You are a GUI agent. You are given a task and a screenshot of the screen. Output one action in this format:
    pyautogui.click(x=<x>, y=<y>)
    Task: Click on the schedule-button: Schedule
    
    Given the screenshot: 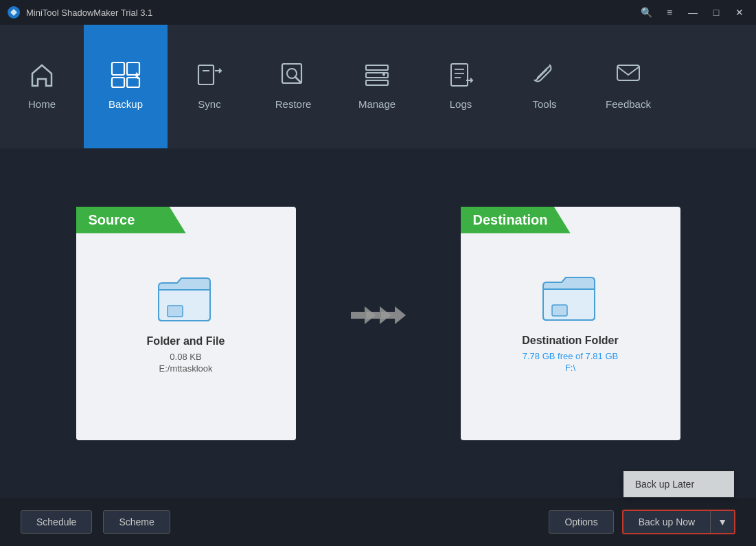 What is the action you would take?
    pyautogui.click(x=56, y=522)
    